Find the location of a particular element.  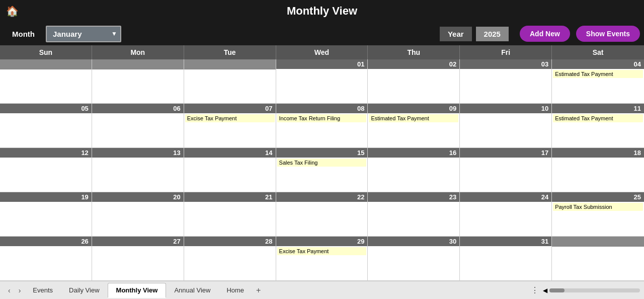

tab-daily-view: Daily View is located at coordinates (84, 290).